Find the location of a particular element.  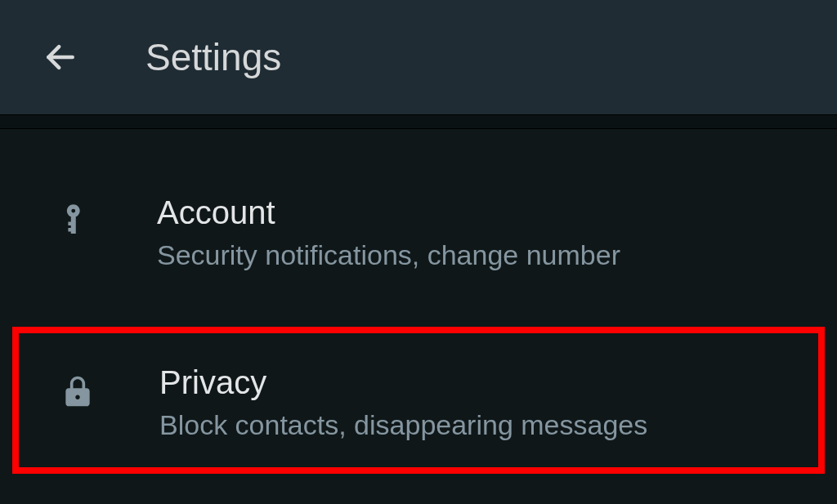

settings-item-text: Privacy Block contacts, disappearing mes… is located at coordinates (472, 404).